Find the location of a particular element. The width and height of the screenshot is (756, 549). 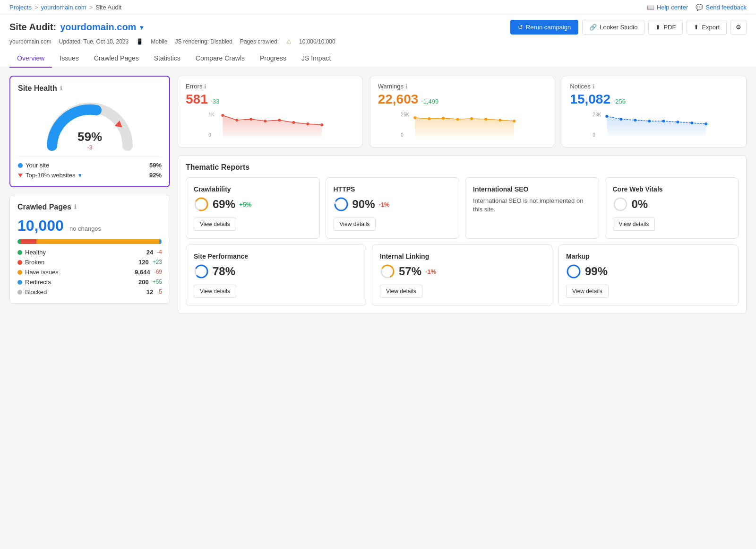

crawlability-title: Crawlability is located at coordinates (253, 189).